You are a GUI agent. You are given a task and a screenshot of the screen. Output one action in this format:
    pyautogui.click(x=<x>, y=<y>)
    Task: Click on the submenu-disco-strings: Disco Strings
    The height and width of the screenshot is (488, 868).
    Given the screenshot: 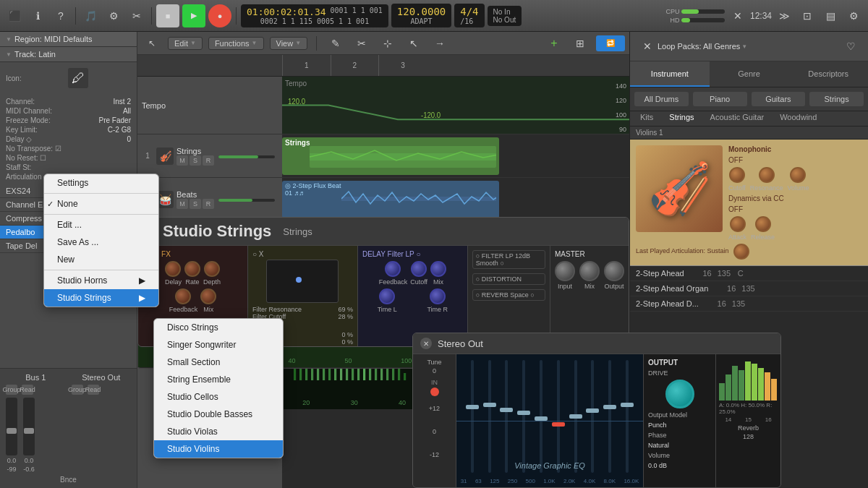 What is the action you would take?
    pyautogui.click(x=218, y=328)
    